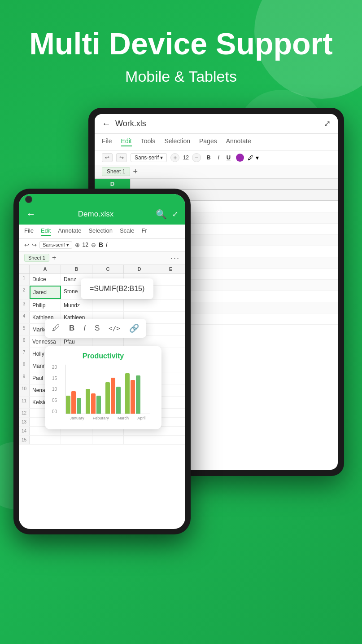  I want to click on row-num-5: 5, so click(24, 330).